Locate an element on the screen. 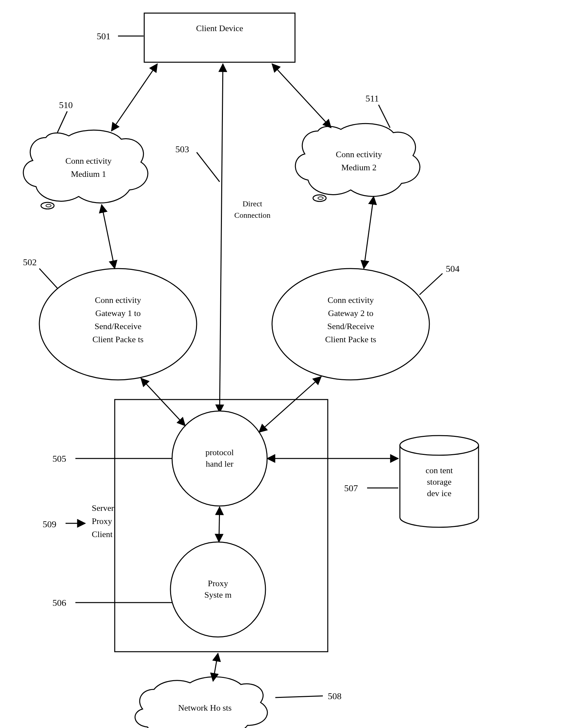  svg-text: 507 is located at coordinates (351, 488).